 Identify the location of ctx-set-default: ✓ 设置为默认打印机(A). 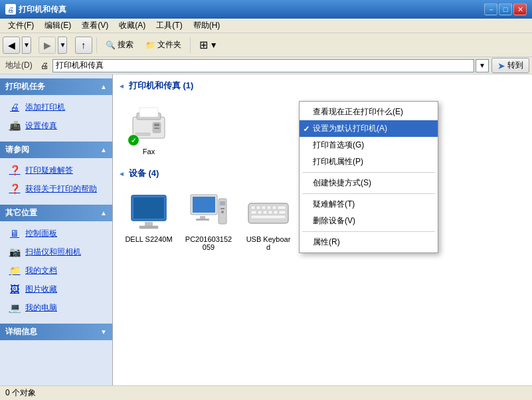
(369, 129).